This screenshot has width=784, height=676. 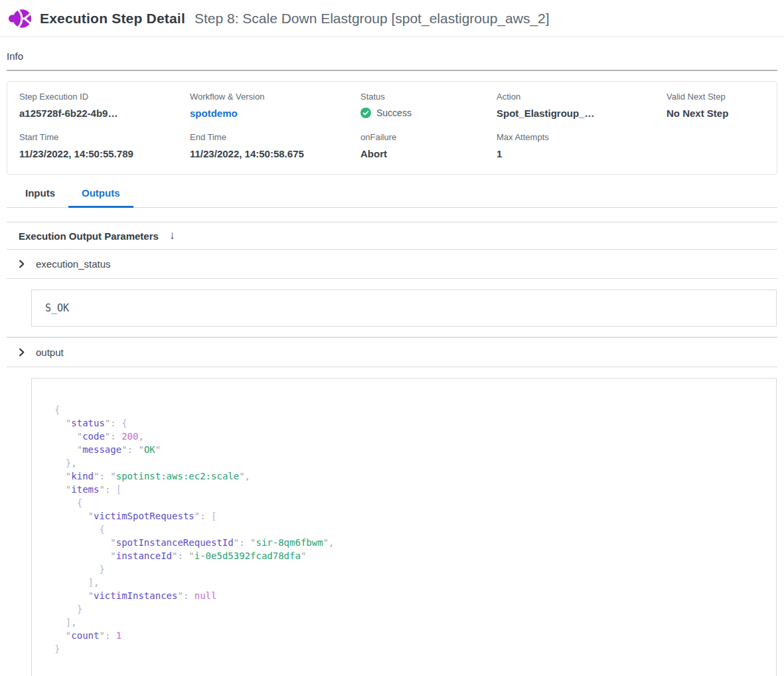 I want to click on download-arrow-icon: ↓, so click(x=173, y=236).